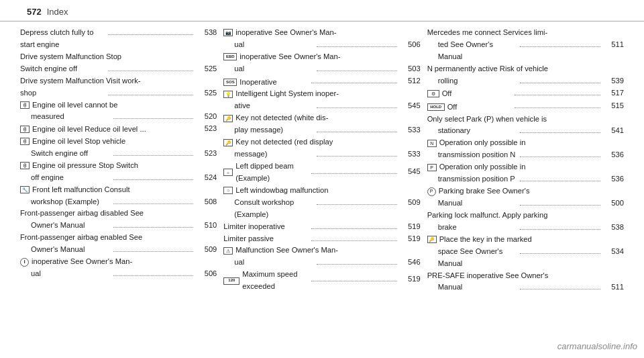 Image resolution: width=644 pixels, height=358 pixels. What do you see at coordinates (58, 12) in the screenshot?
I see `page-title: Index` at bounding box center [58, 12].